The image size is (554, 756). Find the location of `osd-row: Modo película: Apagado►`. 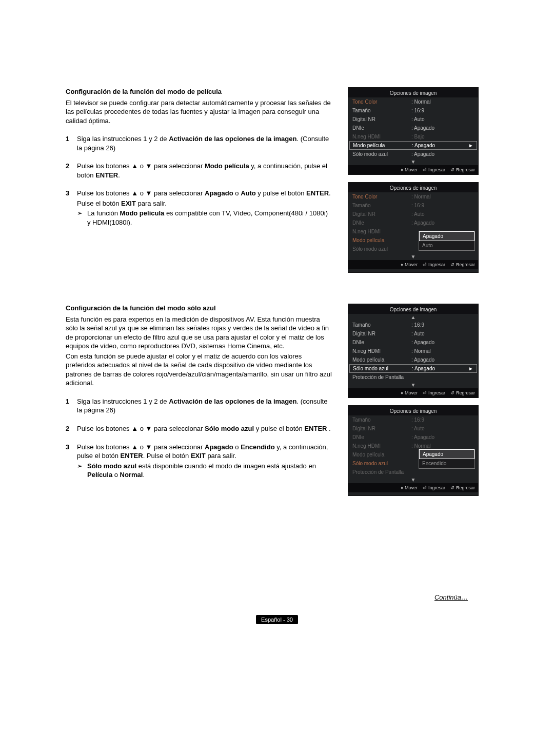

osd-row: Modo película: Apagado► is located at coordinates (413, 146).